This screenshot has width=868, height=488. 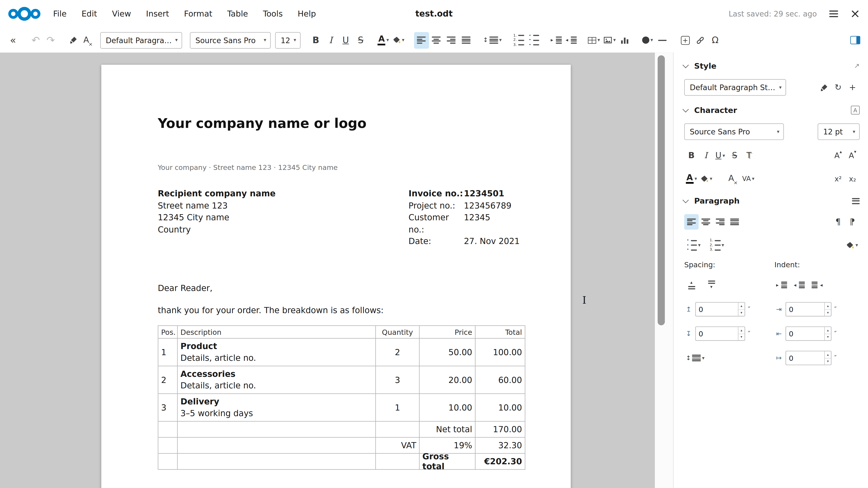 What do you see at coordinates (158, 14) in the screenshot?
I see `menu-insert: Insert` at bounding box center [158, 14].